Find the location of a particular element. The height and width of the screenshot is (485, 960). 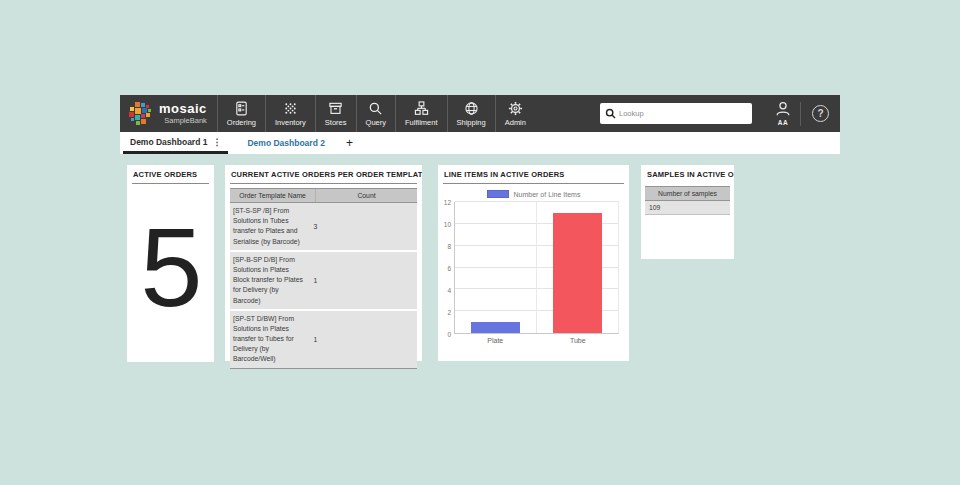

active-orders-count: 5 is located at coordinates (170, 268).